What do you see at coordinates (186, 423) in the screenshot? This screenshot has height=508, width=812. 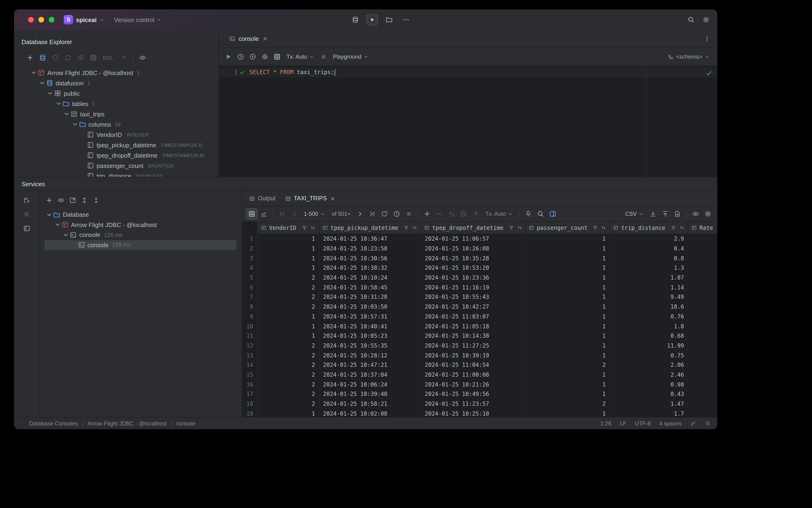 I see `breadcrumb-item: console` at bounding box center [186, 423].